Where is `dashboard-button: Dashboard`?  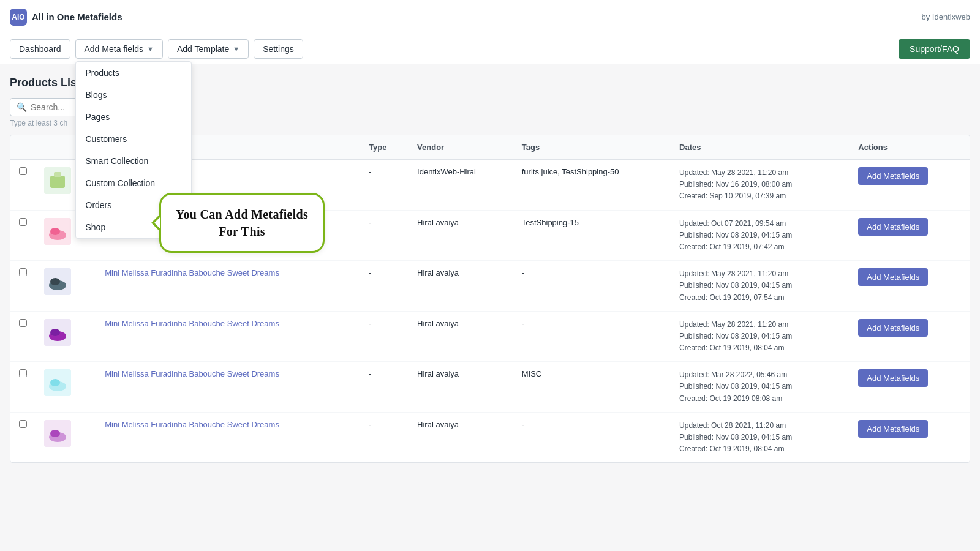
dashboard-button: Dashboard is located at coordinates (40, 49).